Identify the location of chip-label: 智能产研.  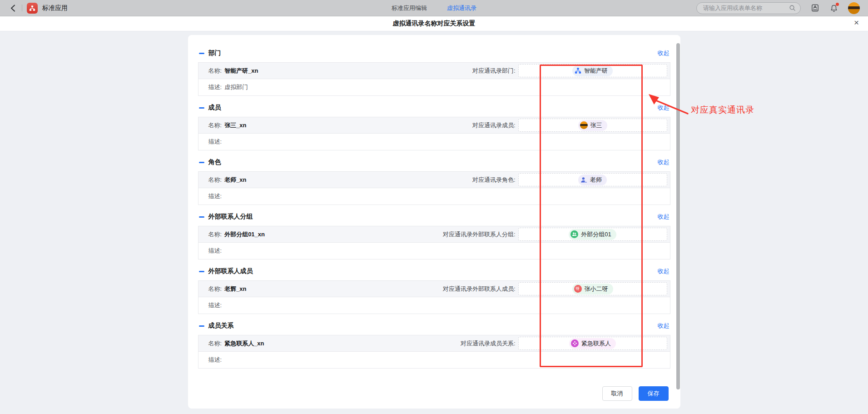
(596, 71).